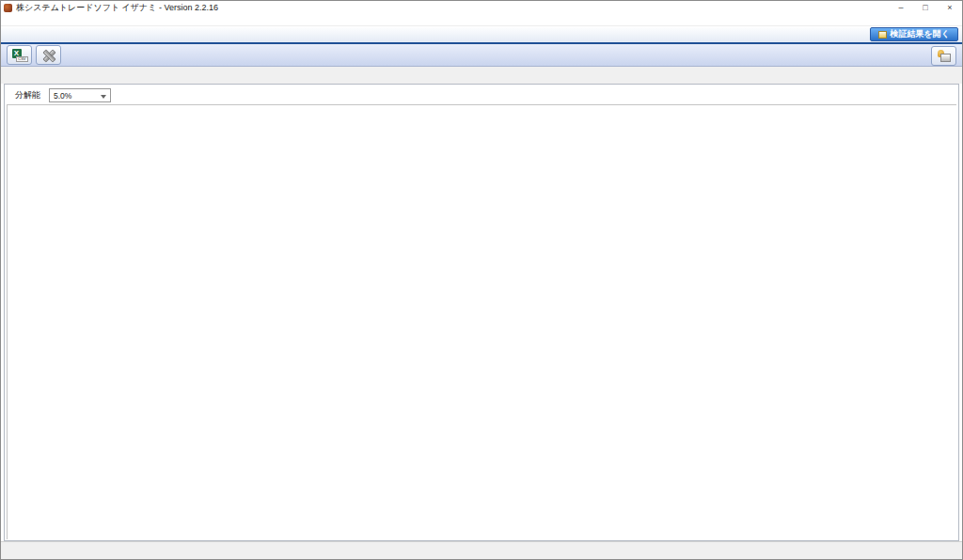 This screenshot has height=560, width=963. What do you see at coordinates (914, 34) in the screenshot?
I see `open-results-button: 検証結果を開く` at bounding box center [914, 34].